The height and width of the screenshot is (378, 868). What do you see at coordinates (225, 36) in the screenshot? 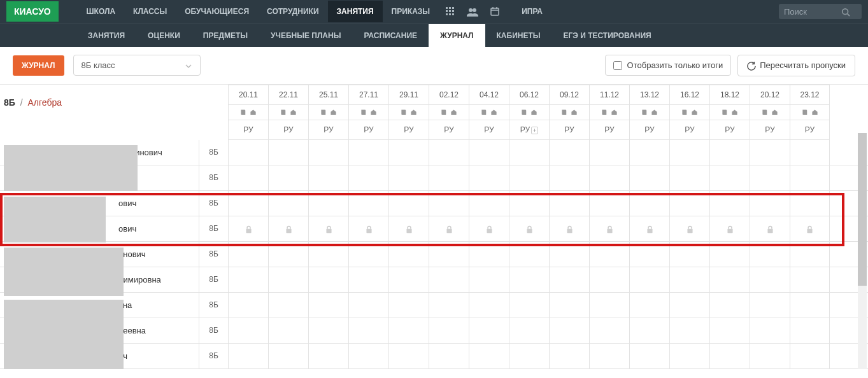
I see `subnav-item: ПРЕДМЕТЫ` at bounding box center [225, 36].